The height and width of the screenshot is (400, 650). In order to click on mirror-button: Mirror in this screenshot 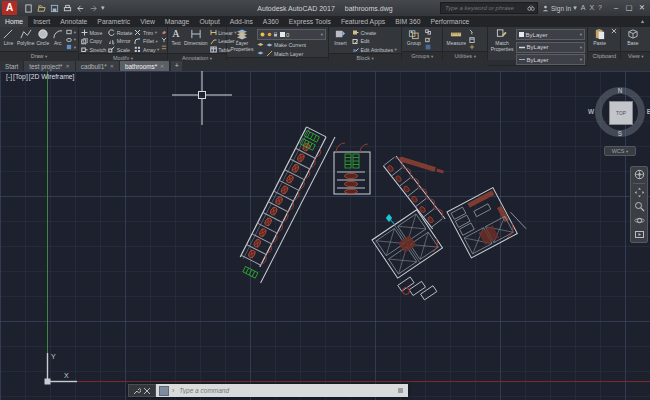, I will do `click(120, 42)`.